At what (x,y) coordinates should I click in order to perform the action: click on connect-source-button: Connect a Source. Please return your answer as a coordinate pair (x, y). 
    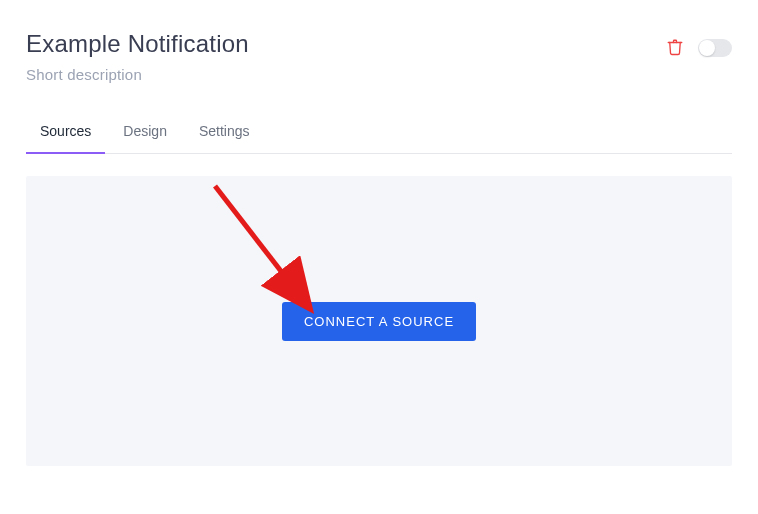
    Looking at the image, I should click on (379, 322).